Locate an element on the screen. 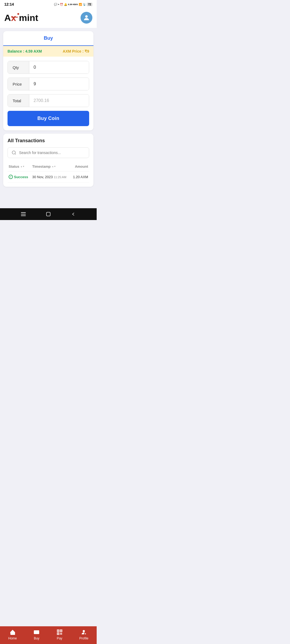  signal-icon: 📡 is located at coordinates (84, 4).